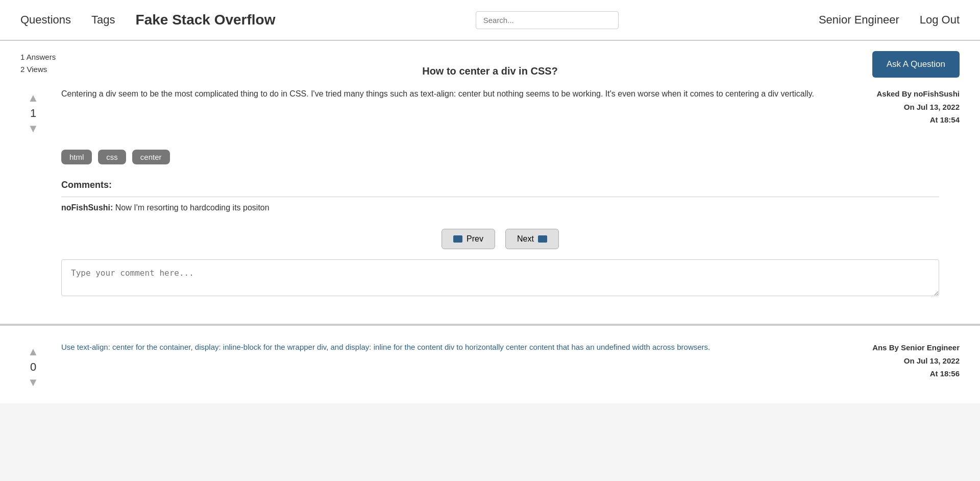 The width and height of the screenshot is (980, 481). What do you see at coordinates (490, 20) in the screenshot?
I see `header: Questions Tags Fake Stack Overflow Senio…` at bounding box center [490, 20].